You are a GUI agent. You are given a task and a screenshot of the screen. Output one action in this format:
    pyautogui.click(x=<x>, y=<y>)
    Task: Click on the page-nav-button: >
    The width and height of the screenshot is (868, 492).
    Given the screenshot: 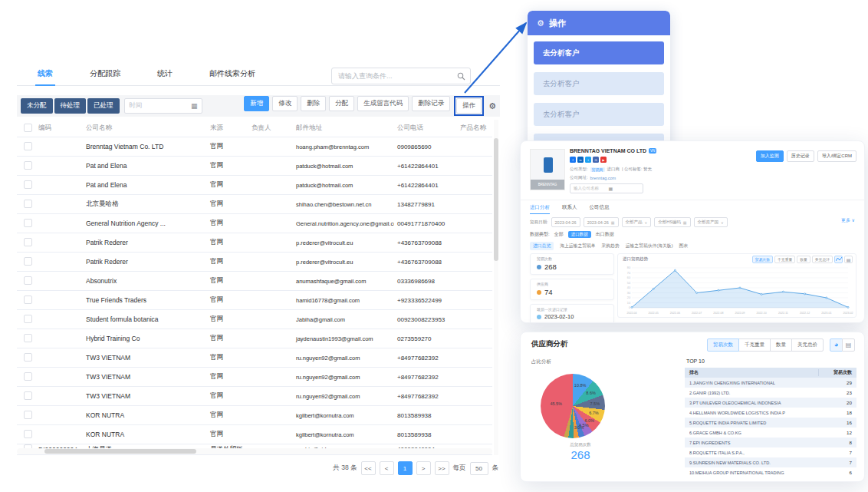 What is the action you would take?
    pyautogui.click(x=423, y=468)
    